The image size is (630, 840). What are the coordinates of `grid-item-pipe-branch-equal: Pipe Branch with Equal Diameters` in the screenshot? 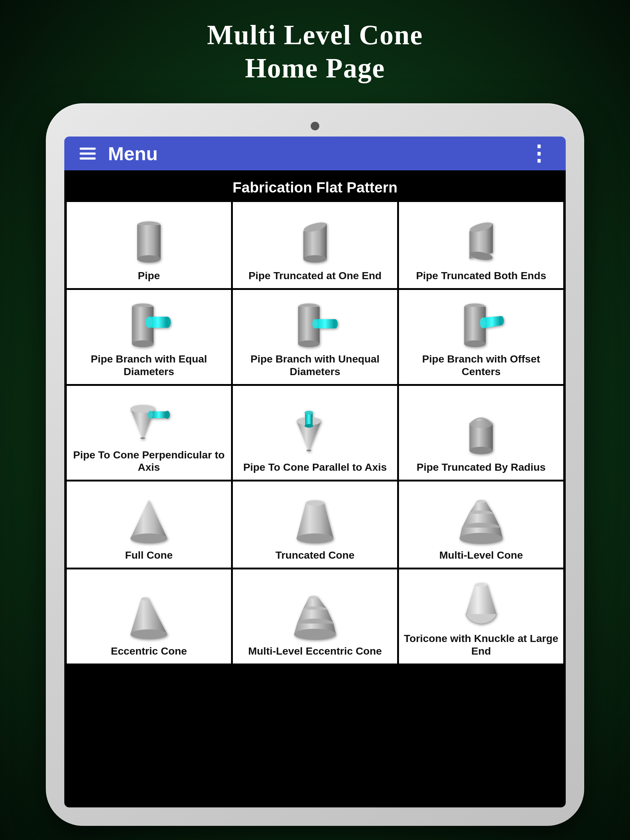 It's located at (149, 337).